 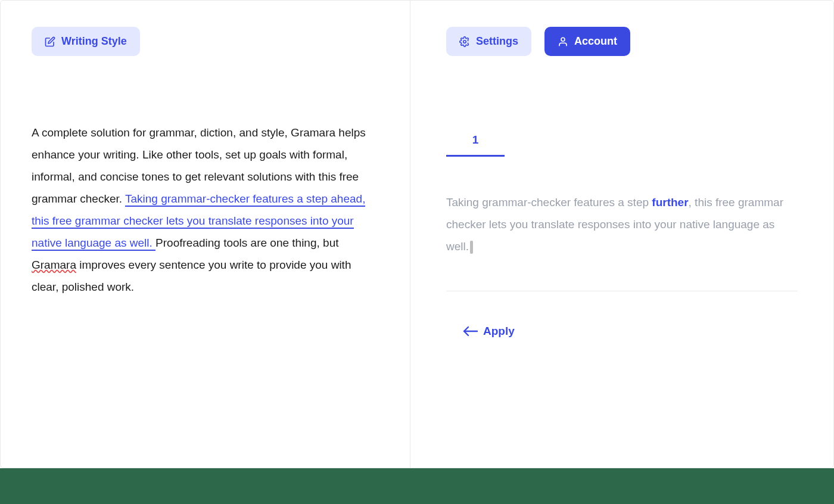 I want to click on suggestion-changed-word: further, so click(x=670, y=203).